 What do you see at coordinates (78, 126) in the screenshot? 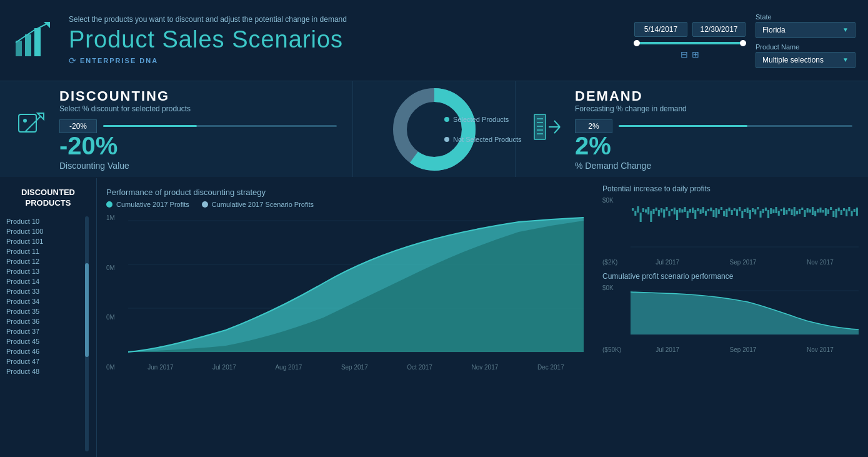
I see `discounting-input` at bounding box center [78, 126].